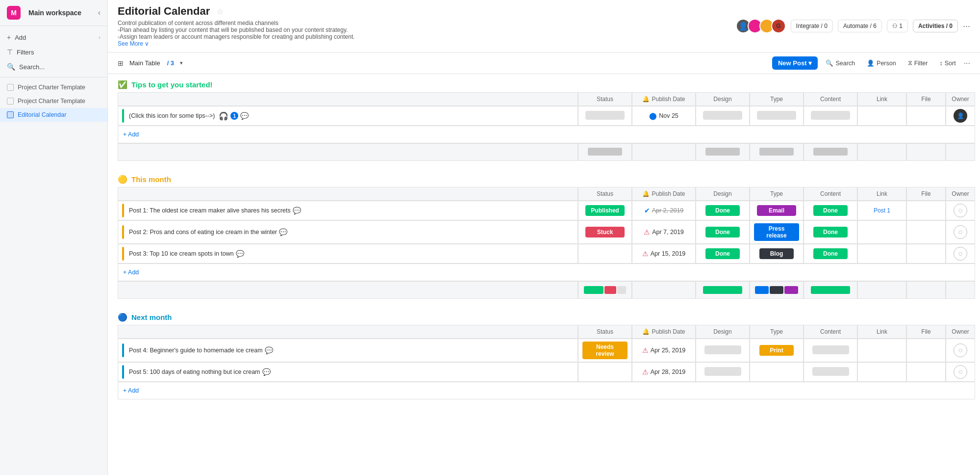 Image resolution: width=980 pixels, height=475 pixels. I want to click on new-post-button: New Post ▾, so click(795, 63).